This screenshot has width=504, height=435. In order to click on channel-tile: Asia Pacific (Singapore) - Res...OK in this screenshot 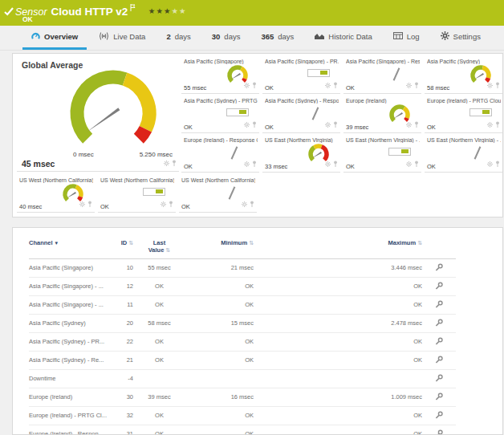, I will do `click(382, 75)`.